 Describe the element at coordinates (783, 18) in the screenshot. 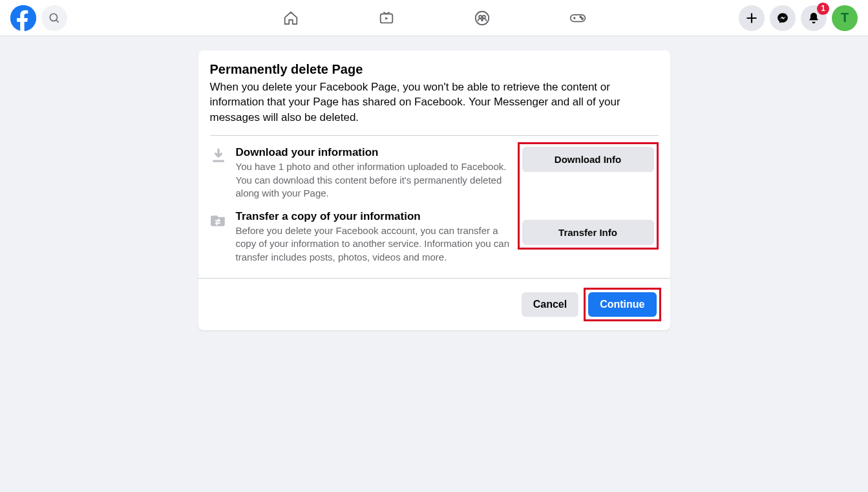

I see `messenger-button` at that location.